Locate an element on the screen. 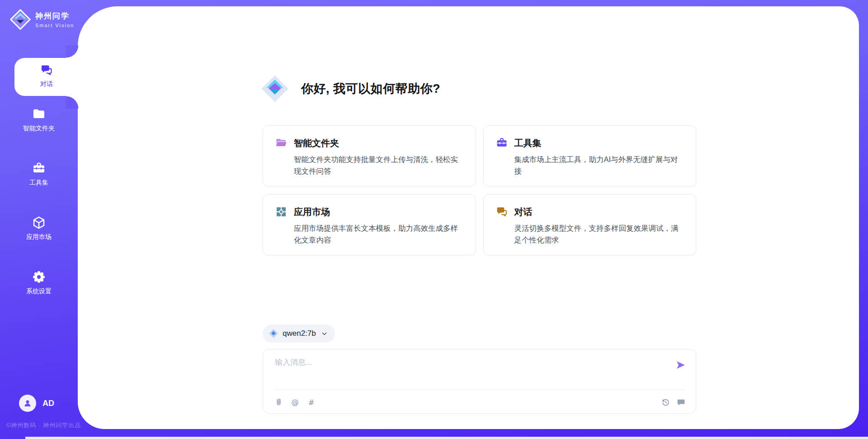 This screenshot has height=439, width=868. gear-icon is located at coordinates (39, 277).